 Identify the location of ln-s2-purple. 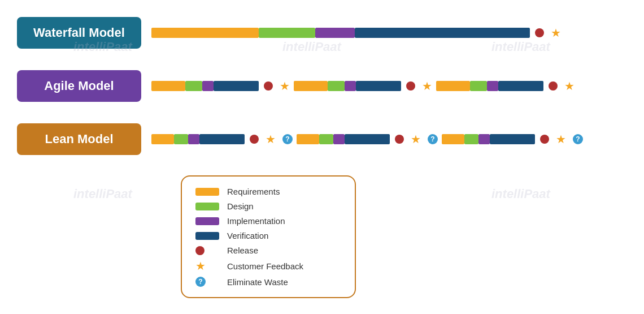
(339, 139).